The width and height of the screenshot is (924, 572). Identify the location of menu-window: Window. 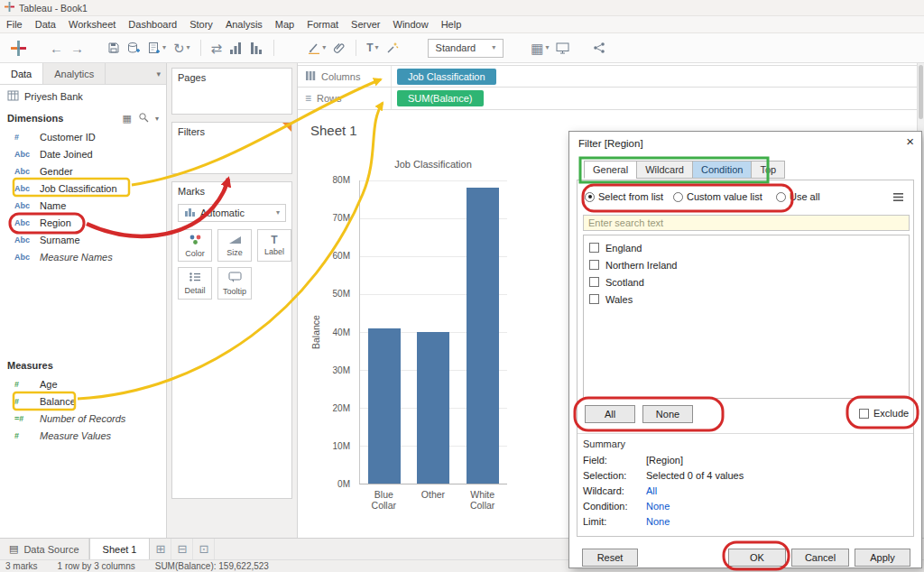
(411, 24).